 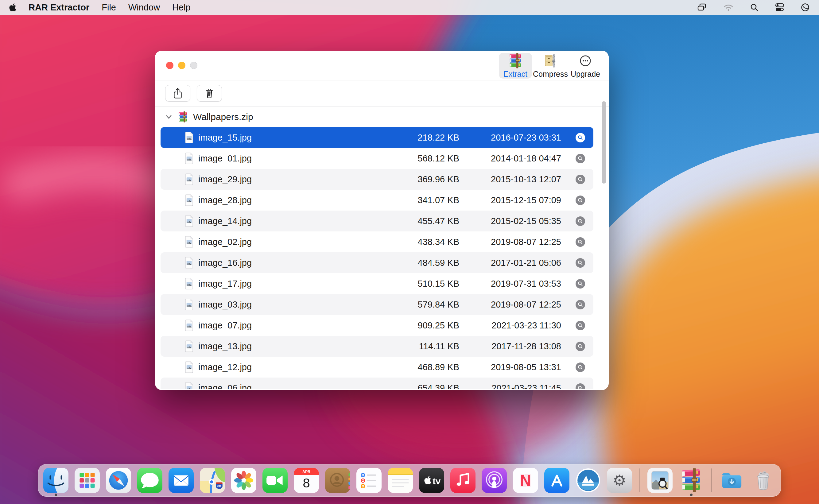 I want to click on menubar-app-name: RAR Extractor, so click(x=59, y=7).